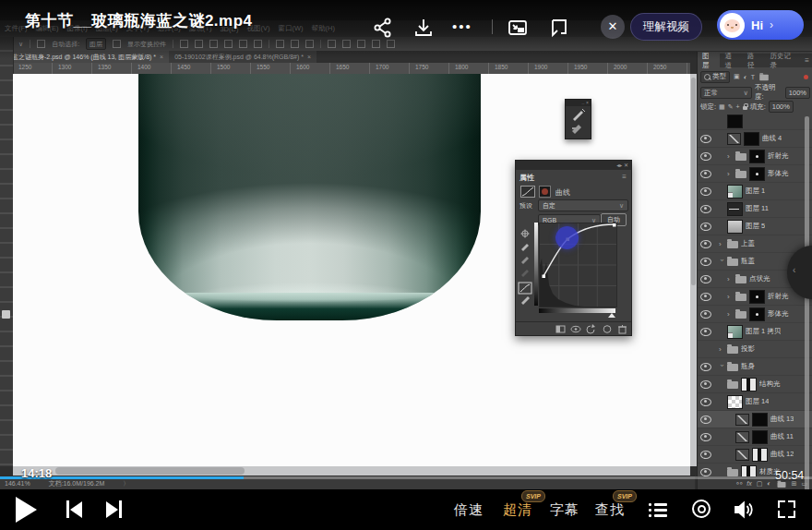  I want to click on layer-thumbnail-gray, so click(734, 227).